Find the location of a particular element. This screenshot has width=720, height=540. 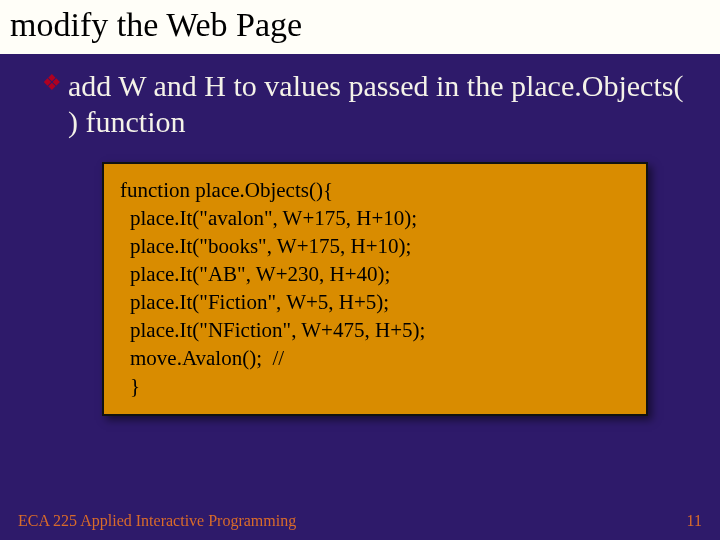

code-line: place.It("avalon", W+175, H+10); is located at coordinates (375, 218).